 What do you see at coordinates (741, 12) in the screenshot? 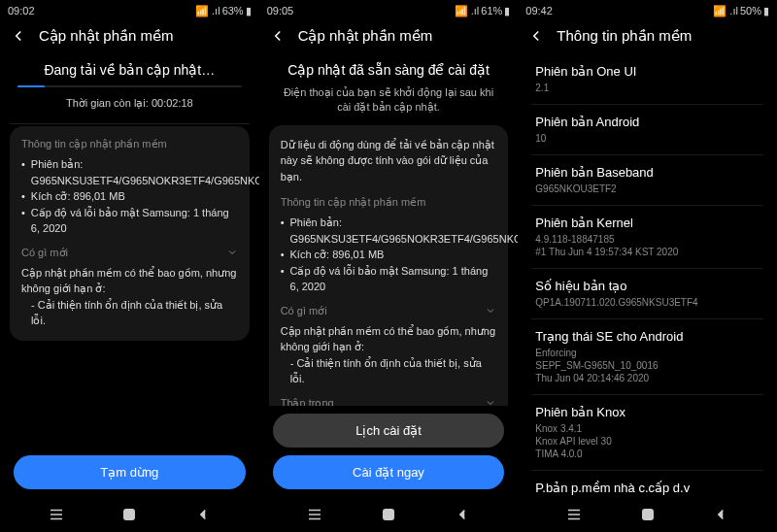
I see `status-indicators: 📶 .ıl 50% ▮` at bounding box center [741, 12].